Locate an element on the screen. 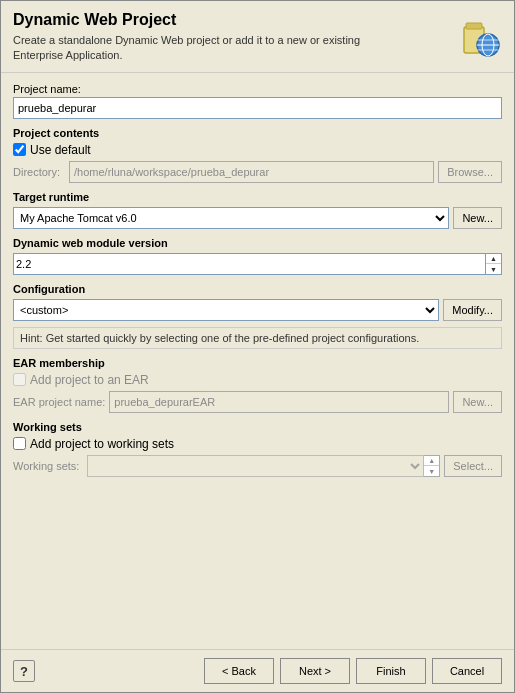 This screenshot has height=693, width=515. ear-new-button: New... is located at coordinates (478, 402).